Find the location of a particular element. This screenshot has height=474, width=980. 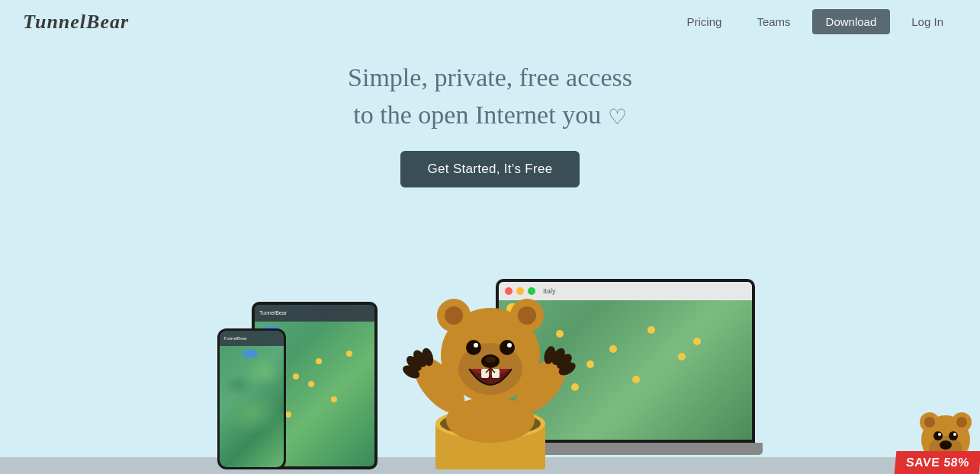

bear-svg is located at coordinates (490, 359).